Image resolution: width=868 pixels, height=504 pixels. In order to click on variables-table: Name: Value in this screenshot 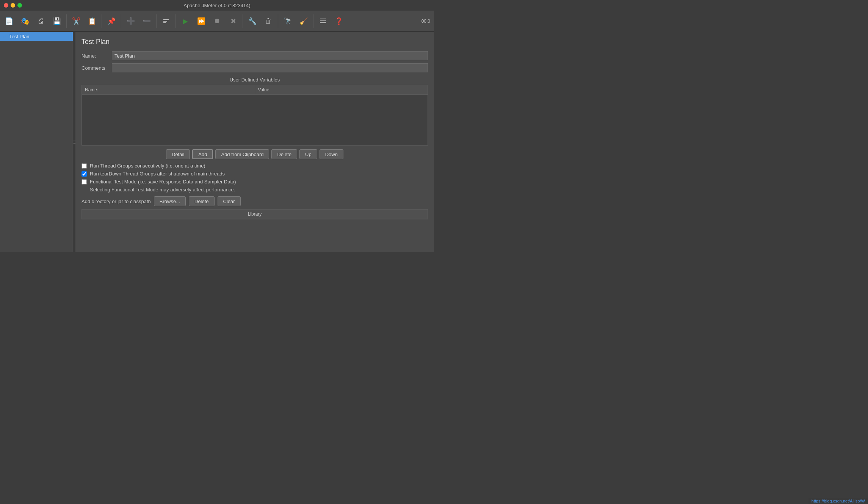, I will do `click(255, 115)`.